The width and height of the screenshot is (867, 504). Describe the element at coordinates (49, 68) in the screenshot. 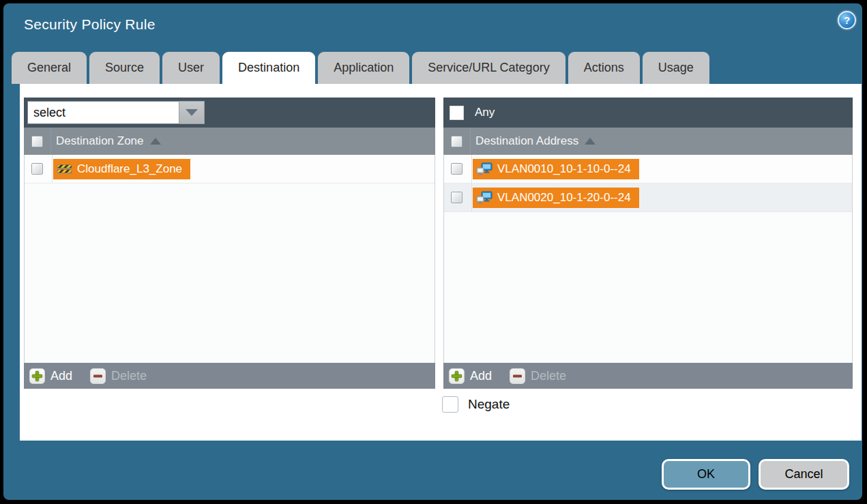

I see `tab-general: General` at that location.